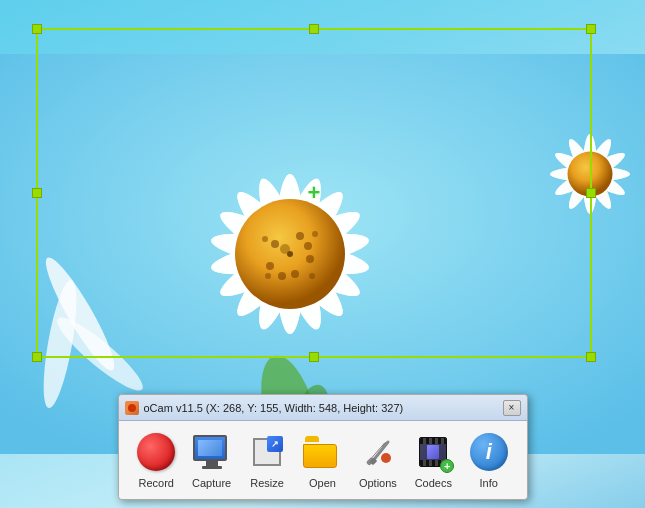 The width and height of the screenshot is (645, 508). What do you see at coordinates (378, 460) in the screenshot?
I see `options-button: Options` at bounding box center [378, 460].